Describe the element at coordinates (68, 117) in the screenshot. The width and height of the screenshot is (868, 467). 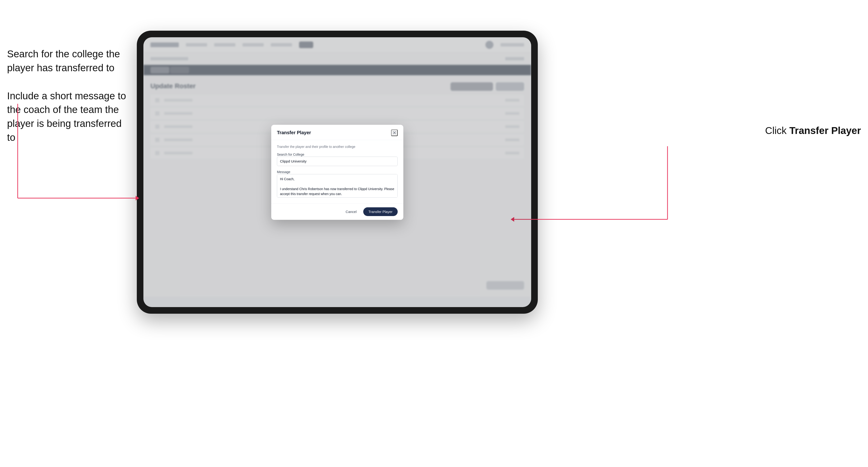
I see `annotation-text-2: Include a short message to the coach of …` at that location.